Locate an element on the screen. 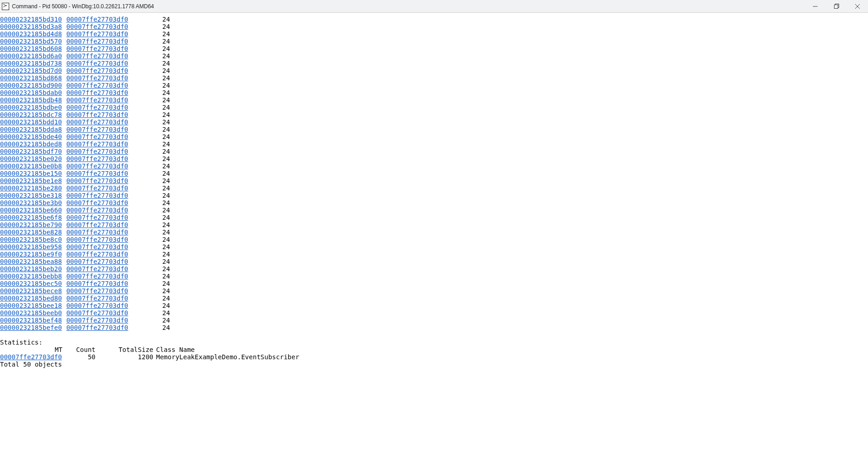  object-address-link: 00000232185bebb8 is located at coordinates (31, 276).